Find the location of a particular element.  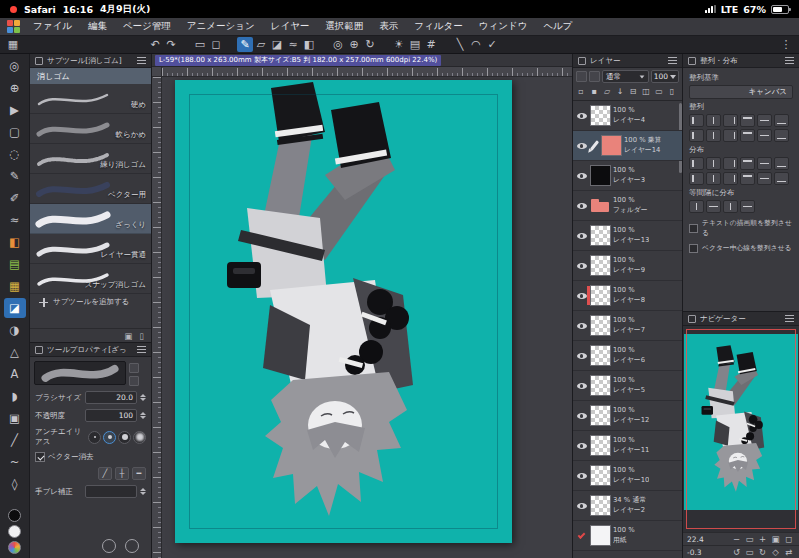

menu-item: 選択範囲 is located at coordinates (344, 26).